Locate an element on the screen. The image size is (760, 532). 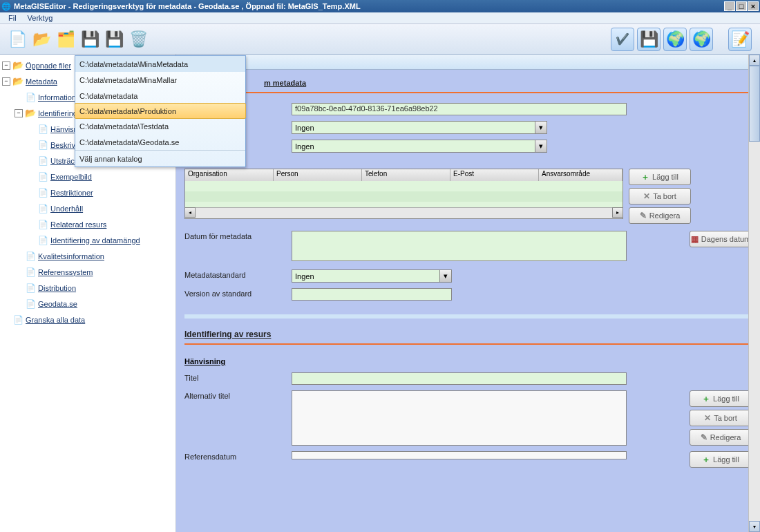
tree-refsys: Referenssystem is located at coordinates (65, 272).